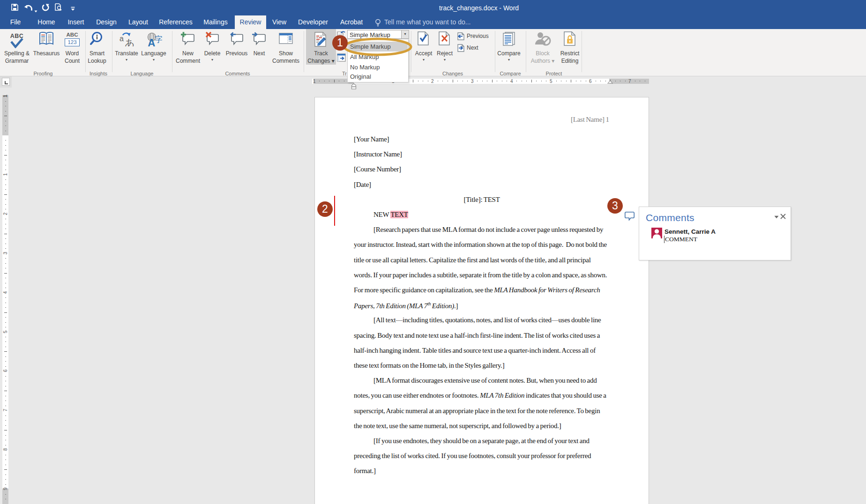  I want to click on svg-text: あ, so click(130, 42).